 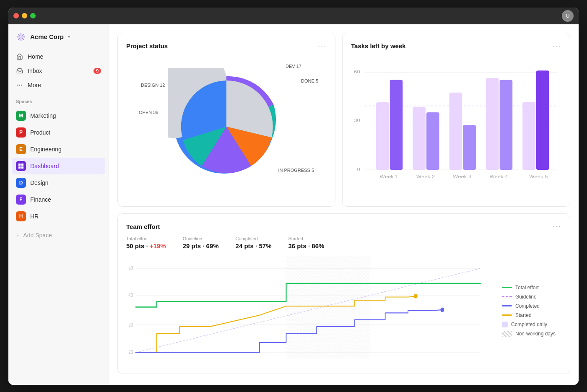 I want to click on maximize-button, so click(x=33, y=16).